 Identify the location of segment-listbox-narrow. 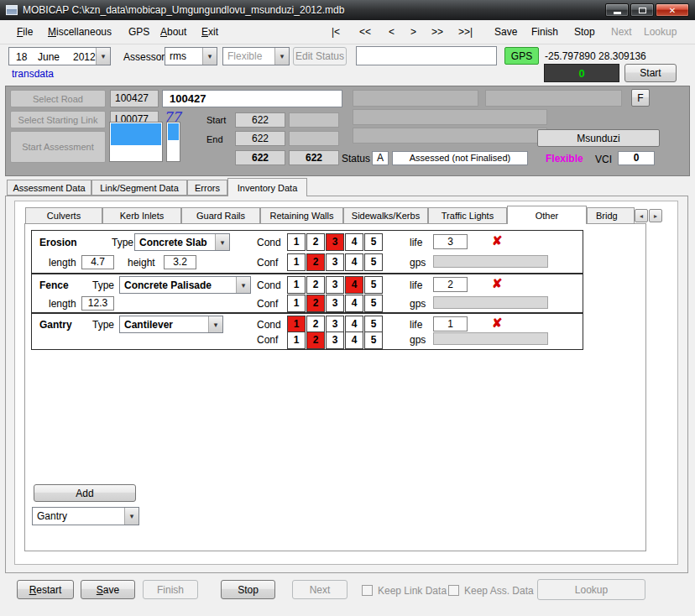
(173, 142).